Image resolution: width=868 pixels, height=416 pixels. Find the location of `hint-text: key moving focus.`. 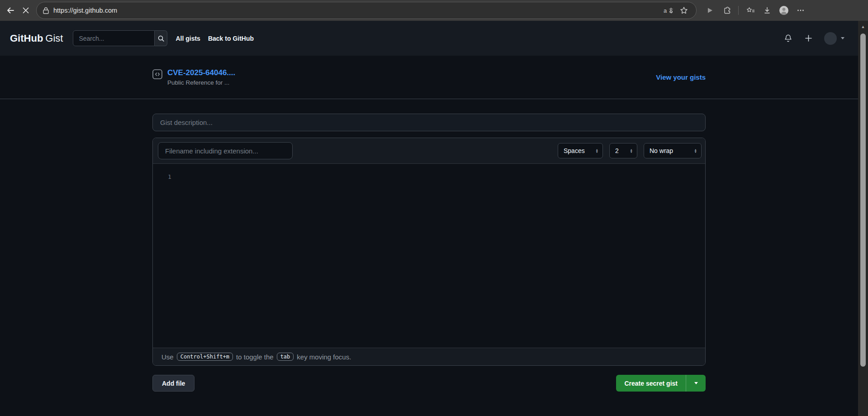

hint-text: key moving focus. is located at coordinates (324, 357).